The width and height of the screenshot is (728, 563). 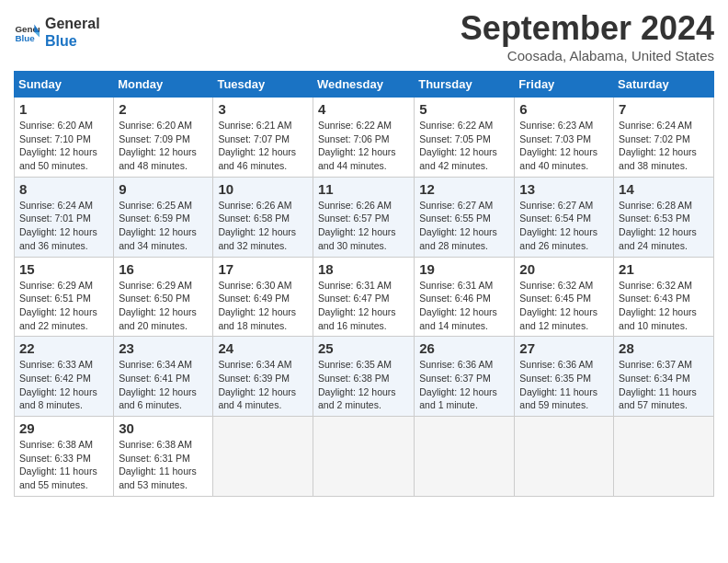 What do you see at coordinates (587, 37) in the screenshot?
I see `title-area: September 2024 Coosada, Alabama, United …` at bounding box center [587, 37].